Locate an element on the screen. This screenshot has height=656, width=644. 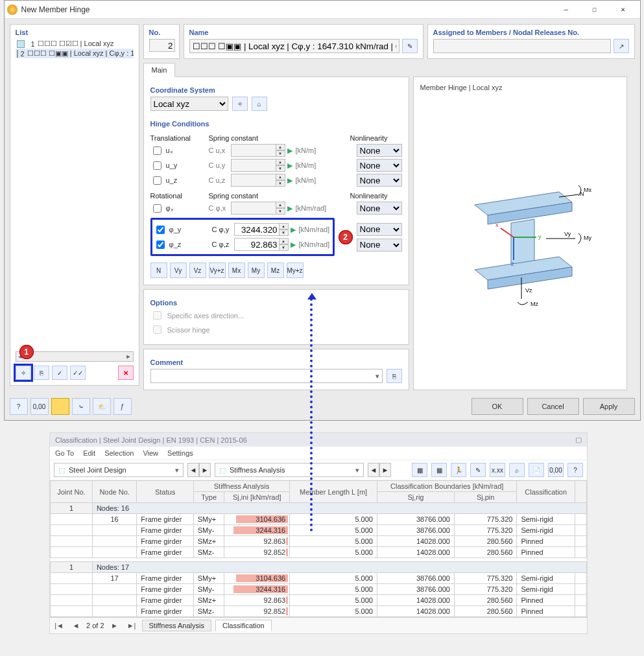
uy-checkbox is located at coordinates (157, 166).